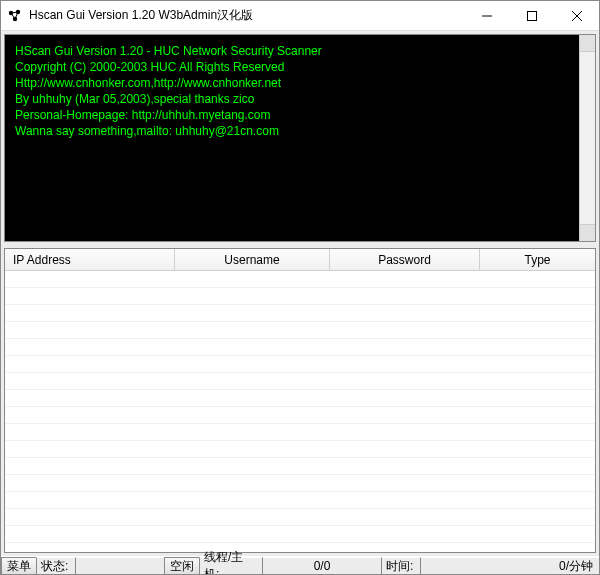  What do you see at coordinates (15, 16) in the screenshot?
I see `app-icon` at bounding box center [15, 16].